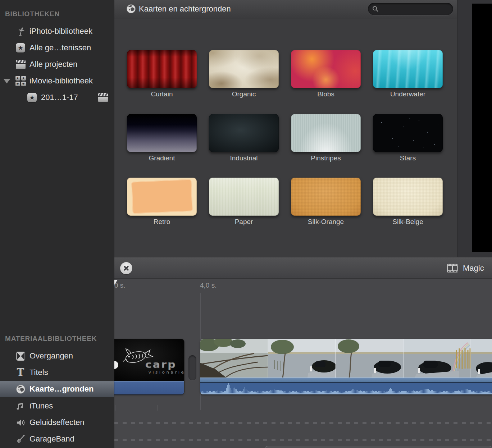  Describe the element at coordinates (208, 285) in the screenshot. I see `ruler-label: 4,0 s.` at that location.